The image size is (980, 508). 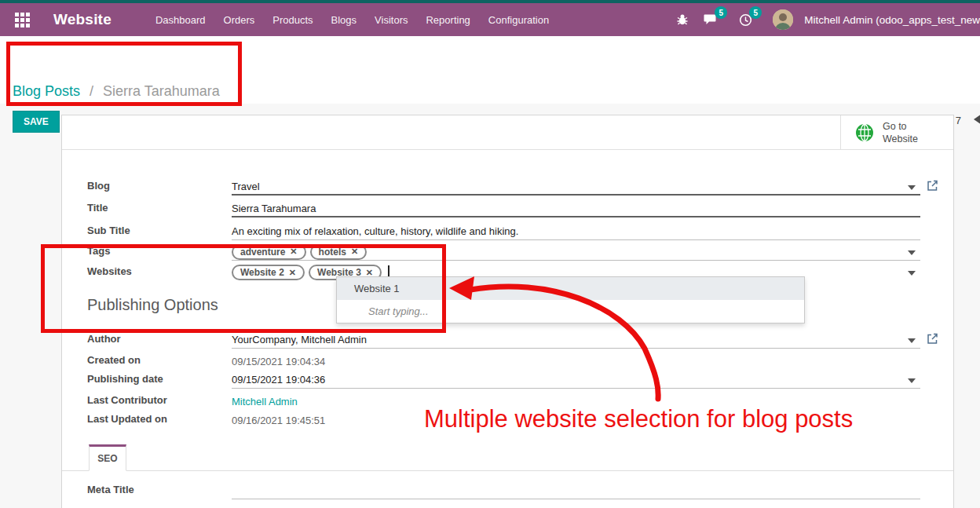 What do you see at coordinates (339, 252) in the screenshot?
I see `tag-pill: hotels ✕` at bounding box center [339, 252].